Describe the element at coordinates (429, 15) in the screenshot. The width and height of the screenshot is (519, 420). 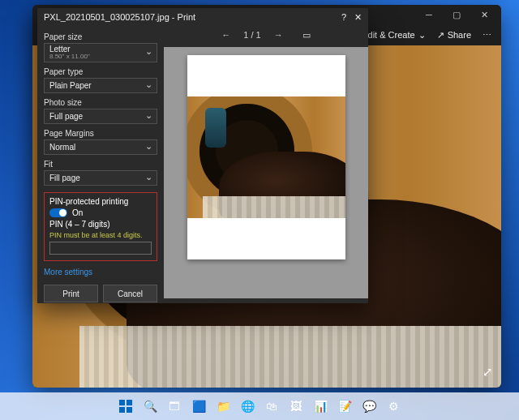
I see `minimize-button: ─` at that location.